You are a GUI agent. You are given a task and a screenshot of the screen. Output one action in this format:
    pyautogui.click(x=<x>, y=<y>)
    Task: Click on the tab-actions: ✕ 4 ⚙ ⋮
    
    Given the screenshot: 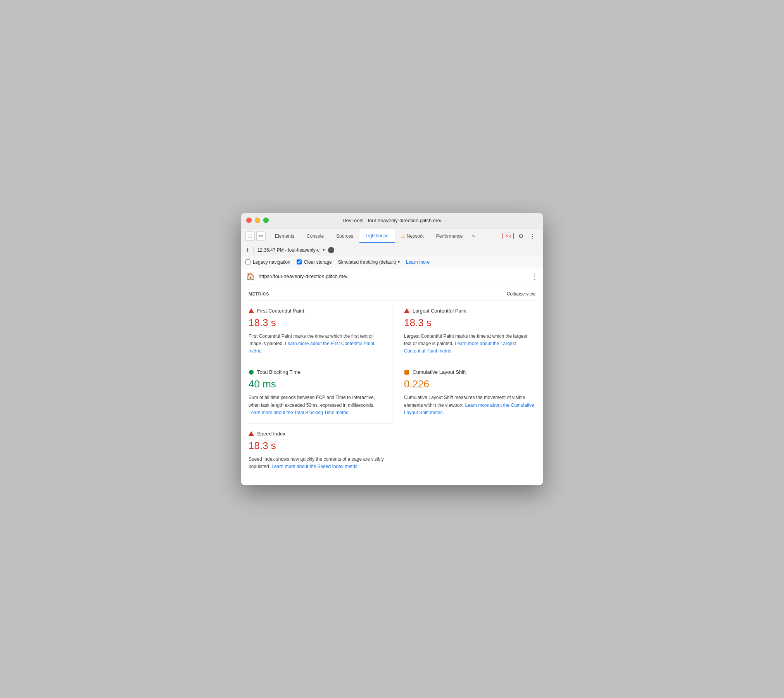 What is the action you would take?
    pyautogui.click(x=520, y=236)
    